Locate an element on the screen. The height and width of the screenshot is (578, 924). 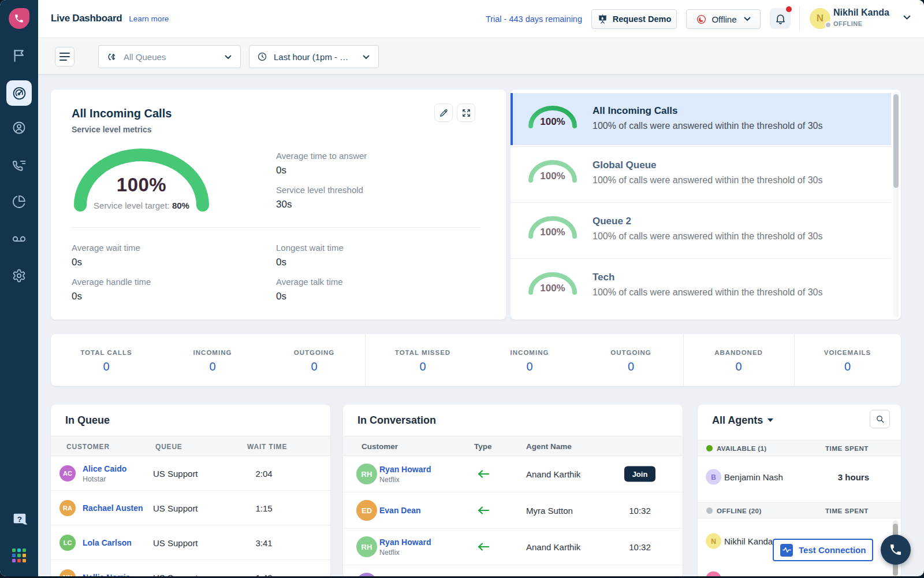
stat-incoming: INCOMING 0 is located at coordinates (530, 360).